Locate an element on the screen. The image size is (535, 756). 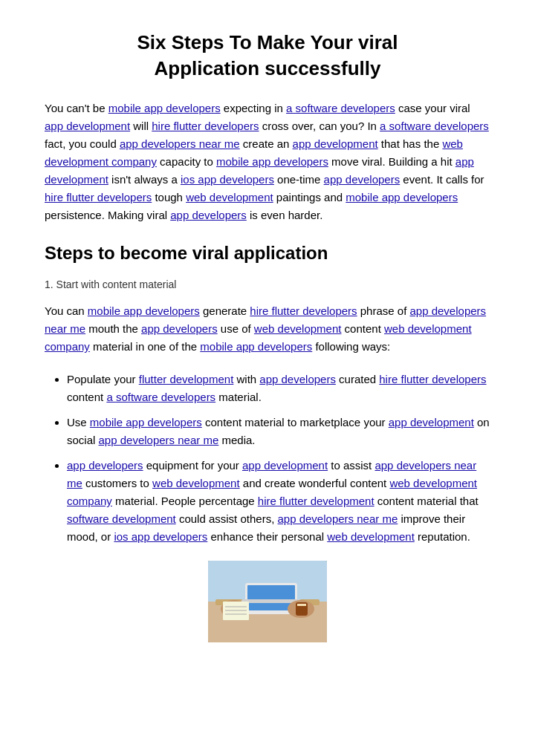
article-image is located at coordinates (268, 602).